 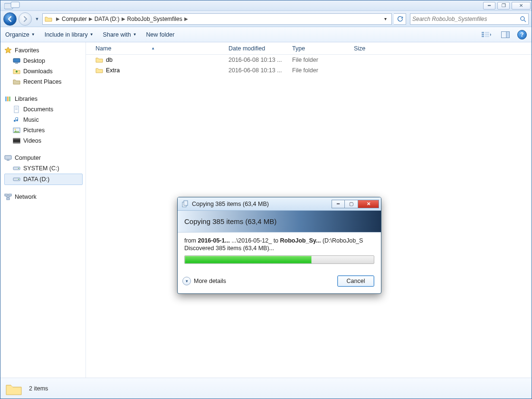 I want to click on forward-button, so click(x=25, y=19).